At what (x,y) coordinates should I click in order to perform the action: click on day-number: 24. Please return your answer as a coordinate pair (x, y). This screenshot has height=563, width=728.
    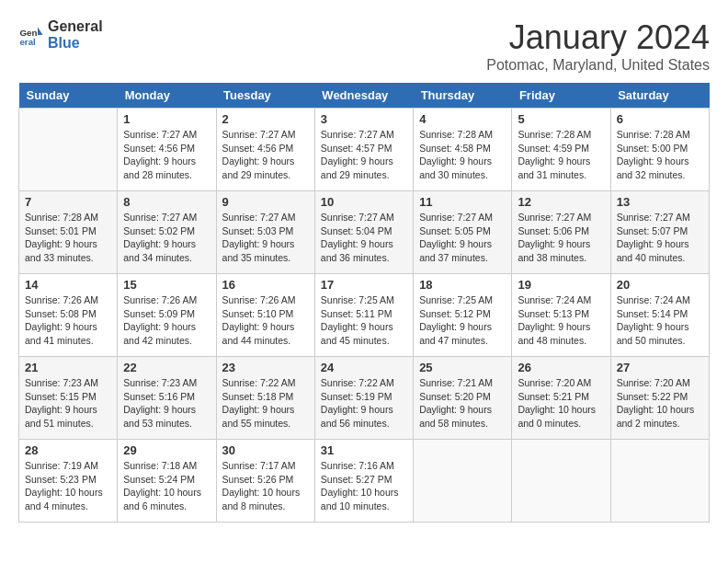
    Looking at the image, I should click on (364, 368).